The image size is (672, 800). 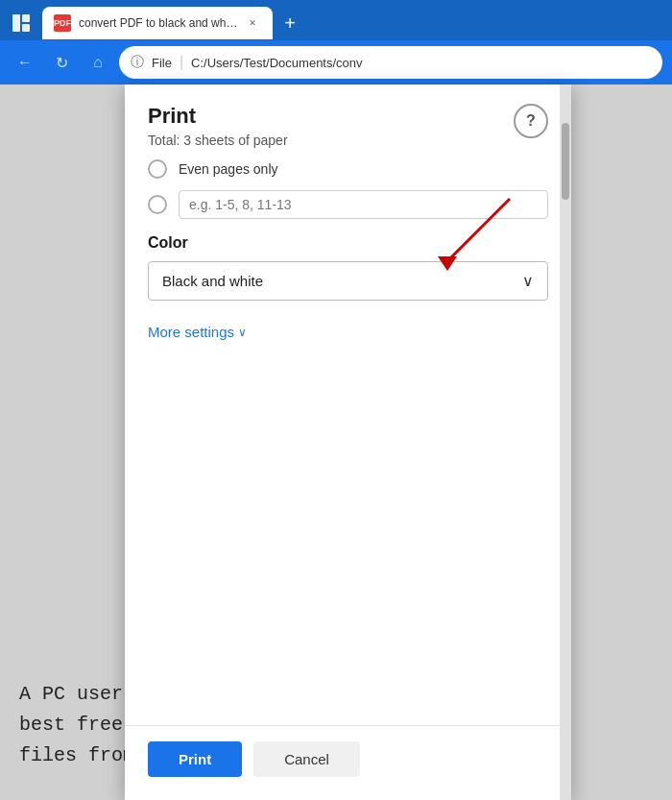 I want to click on nav-bar: ← ↻ ⌂ ⓘ File | C:/Users/Test/Documents/c…, so click(x=336, y=62).